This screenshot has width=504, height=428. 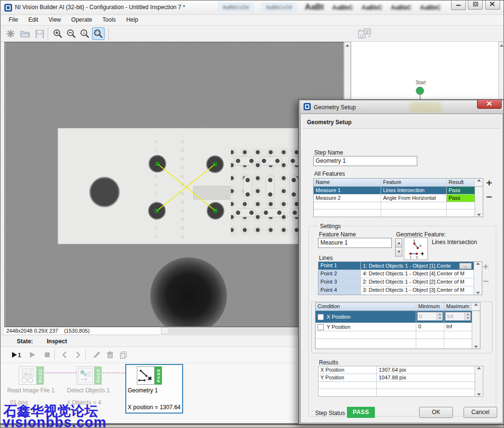 What do you see at coordinates (85, 34) in the screenshot?
I see `zoom-one-to-one-icon: 1` at bounding box center [85, 34].